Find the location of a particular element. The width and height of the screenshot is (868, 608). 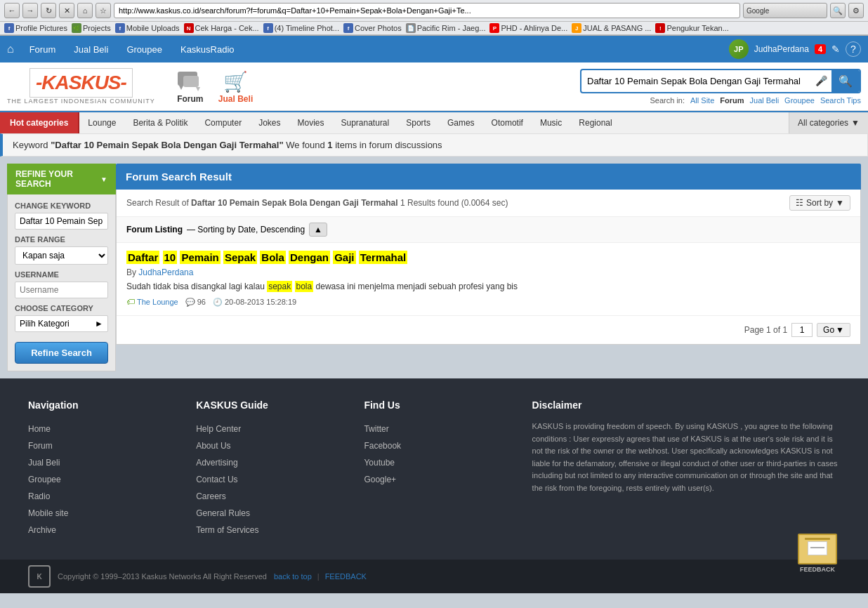

category-lounge: Lounge is located at coordinates (102, 123).